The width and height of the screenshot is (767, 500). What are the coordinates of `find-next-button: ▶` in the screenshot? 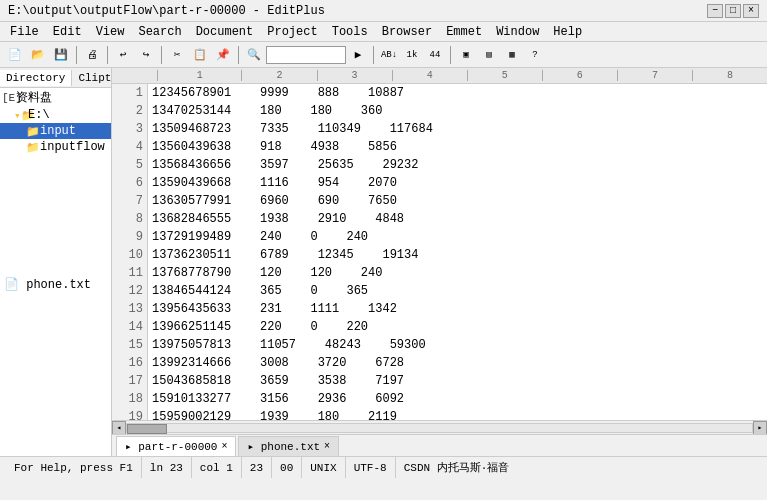 It's located at (358, 55).